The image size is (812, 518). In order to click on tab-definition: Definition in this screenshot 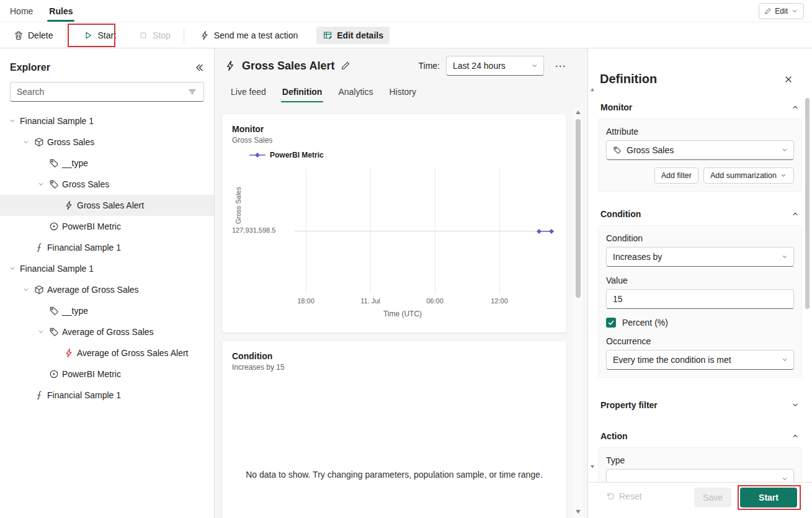, I will do `click(303, 93)`.